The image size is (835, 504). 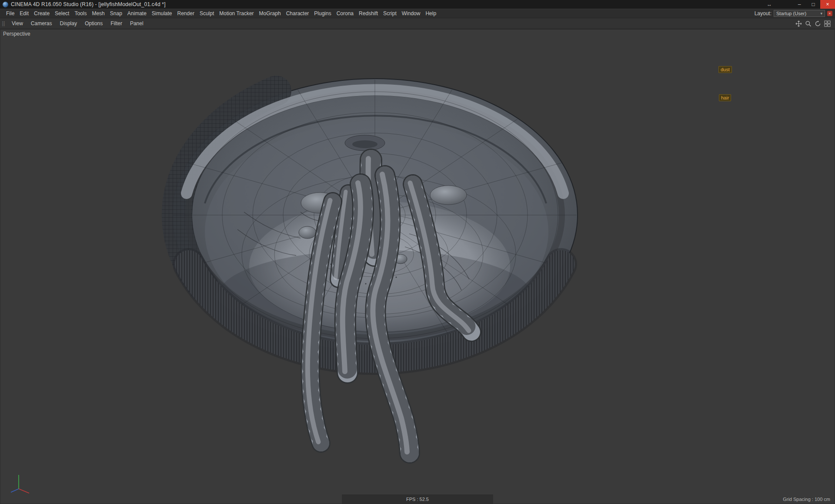 What do you see at coordinates (4, 23) in the screenshot?
I see `toolbar-grip: ⣿` at bounding box center [4, 23].